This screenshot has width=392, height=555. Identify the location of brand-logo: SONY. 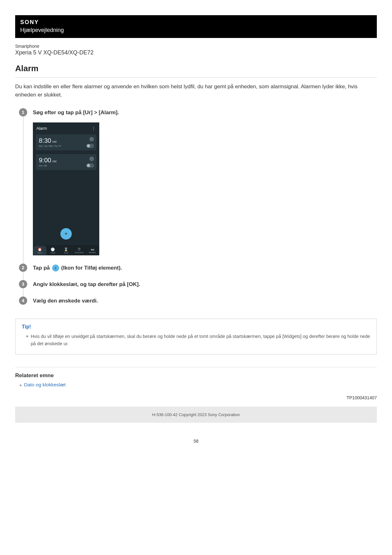
(196, 22).